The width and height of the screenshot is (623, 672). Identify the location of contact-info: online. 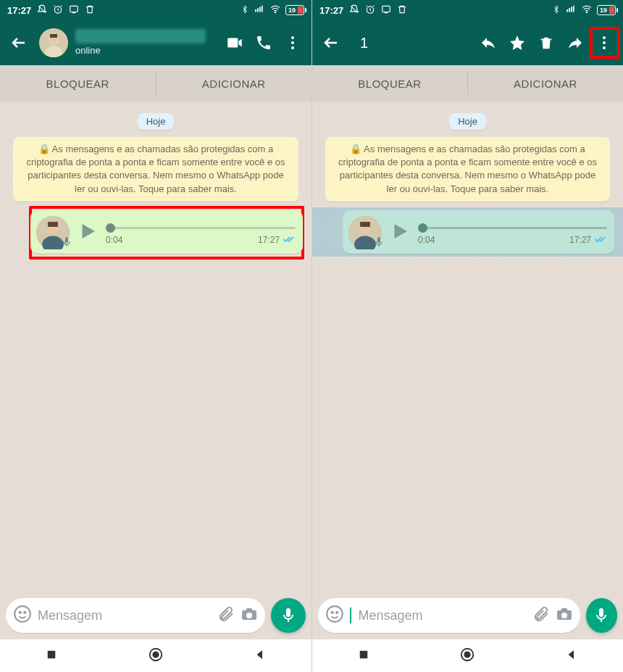
(145, 43).